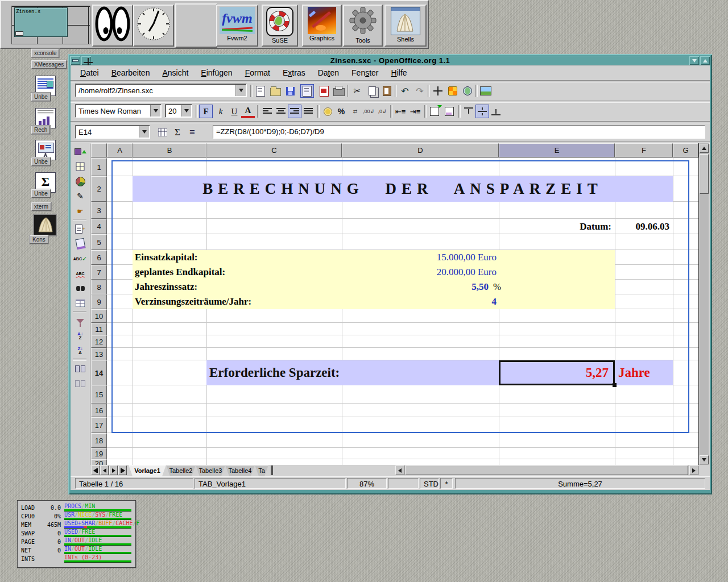 The image size is (728, 582). I want to click on row-header: 9, so click(99, 302).